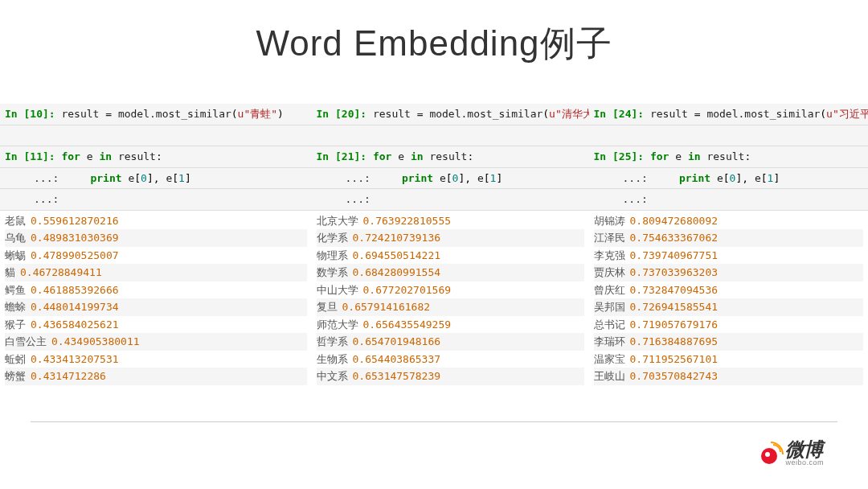  I want to click on result-row: 貓0.46728849411, so click(156, 273).